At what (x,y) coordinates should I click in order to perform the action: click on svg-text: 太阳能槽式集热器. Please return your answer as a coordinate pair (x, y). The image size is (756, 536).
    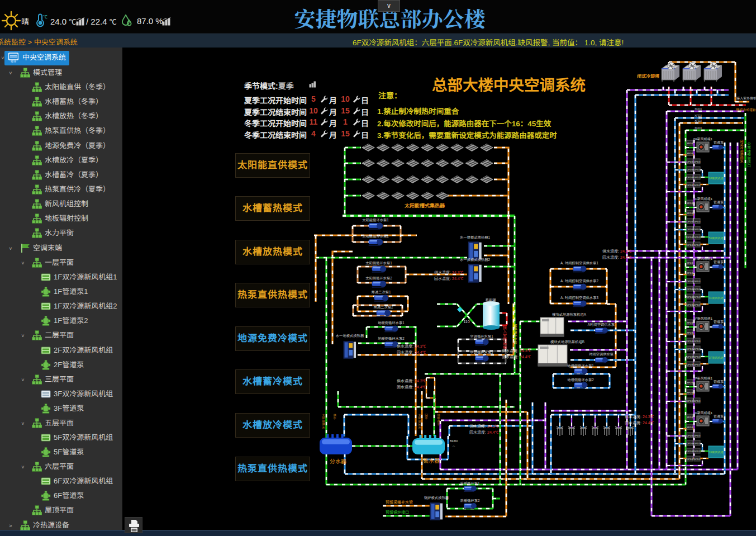
    Looking at the image, I should click on (425, 206).